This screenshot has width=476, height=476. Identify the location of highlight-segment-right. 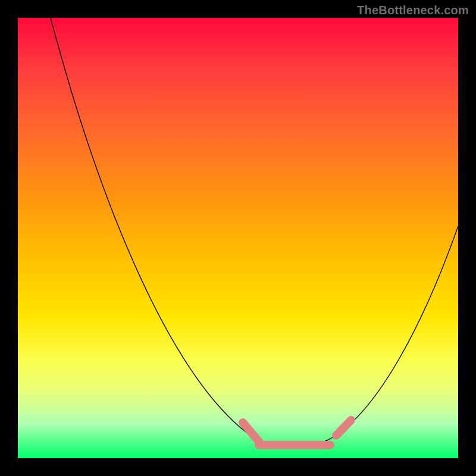
(344, 428).